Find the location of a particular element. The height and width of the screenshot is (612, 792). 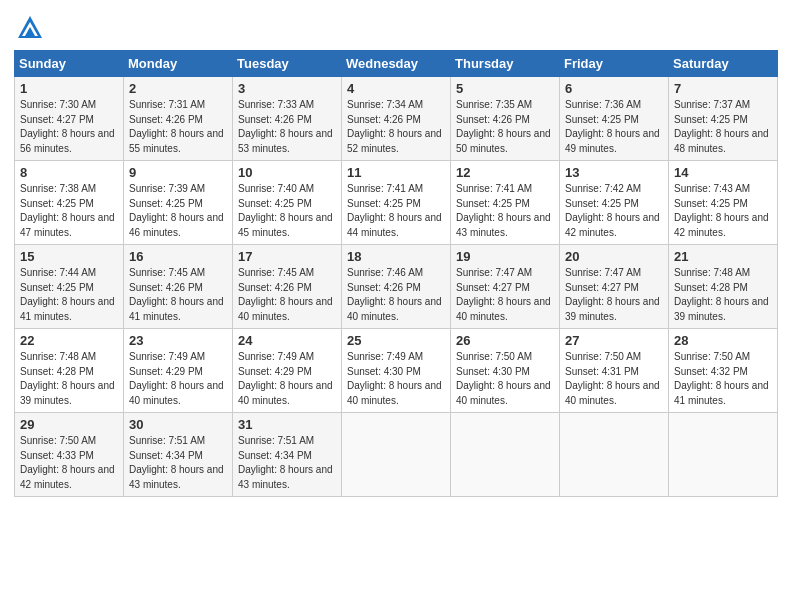

calendar-cell: 28 Sunrise: 7:50 AMSunset: 4:32 PMDaylig… is located at coordinates (724, 371).